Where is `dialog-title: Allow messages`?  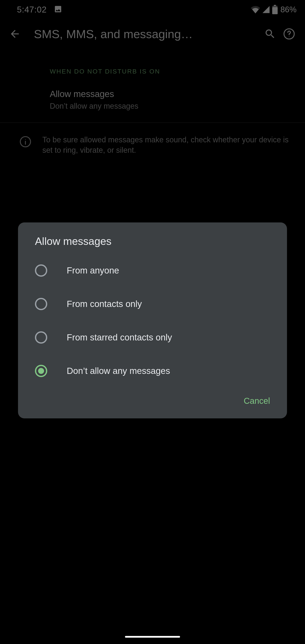
dialog-title: Allow messages is located at coordinates (152, 244).